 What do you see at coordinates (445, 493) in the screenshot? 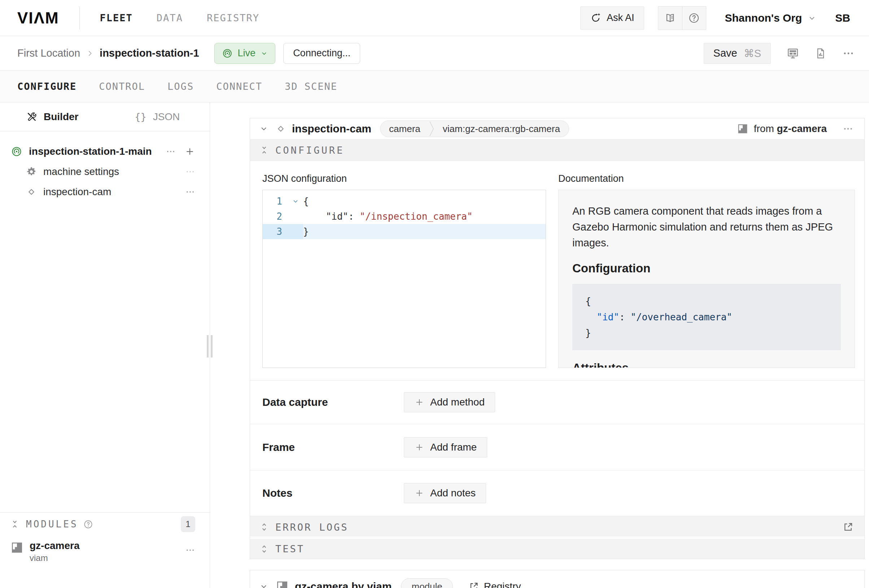
I see `add-notes-button: Add notes` at bounding box center [445, 493].